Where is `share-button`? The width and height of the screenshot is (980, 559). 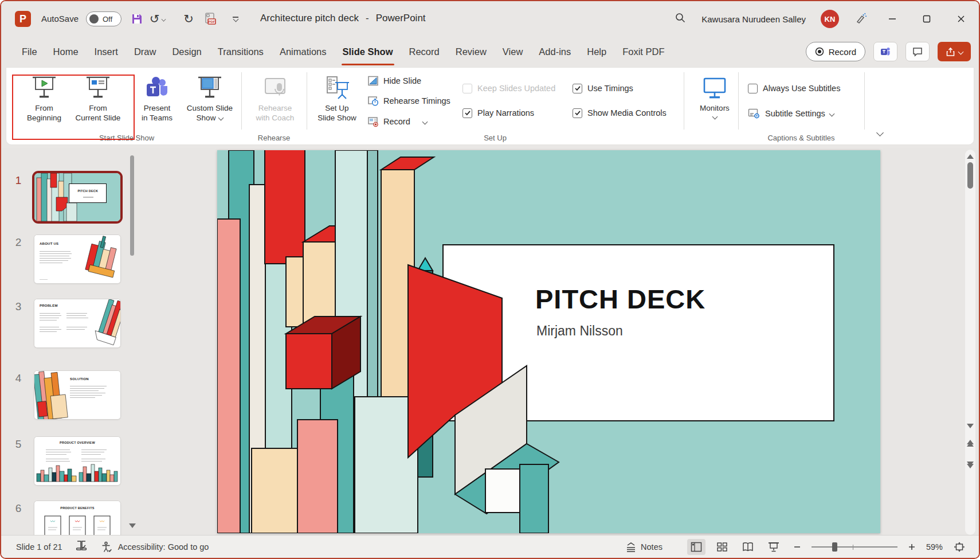
share-button is located at coordinates (954, 52).